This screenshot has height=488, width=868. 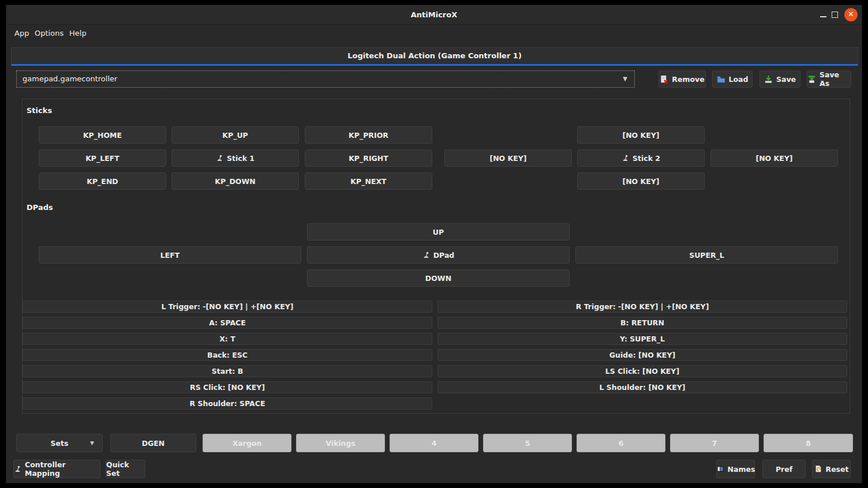 I want to click on dpad-right-button: SUPER_L, so click(x=706, y=255).